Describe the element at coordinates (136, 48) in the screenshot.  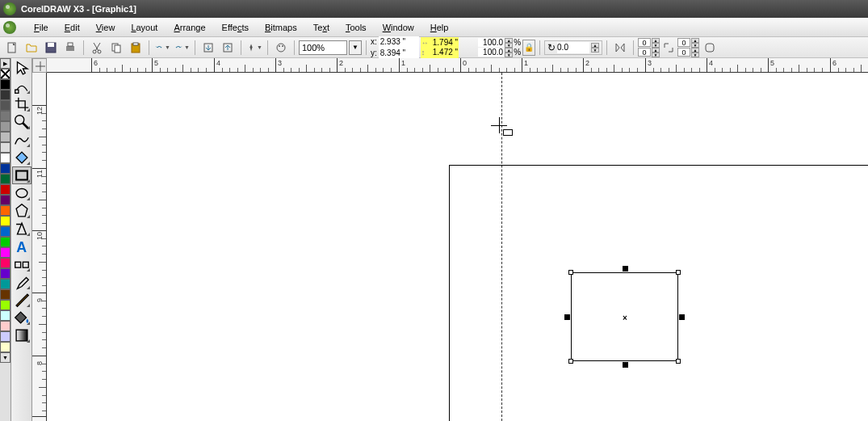
I see `paste-button` at that location.